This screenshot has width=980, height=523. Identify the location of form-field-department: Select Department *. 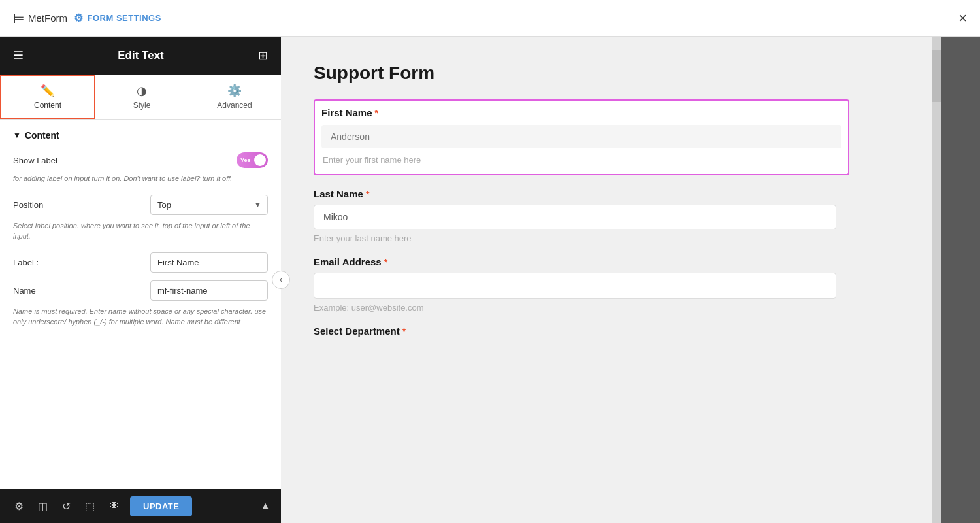
(575, 331).